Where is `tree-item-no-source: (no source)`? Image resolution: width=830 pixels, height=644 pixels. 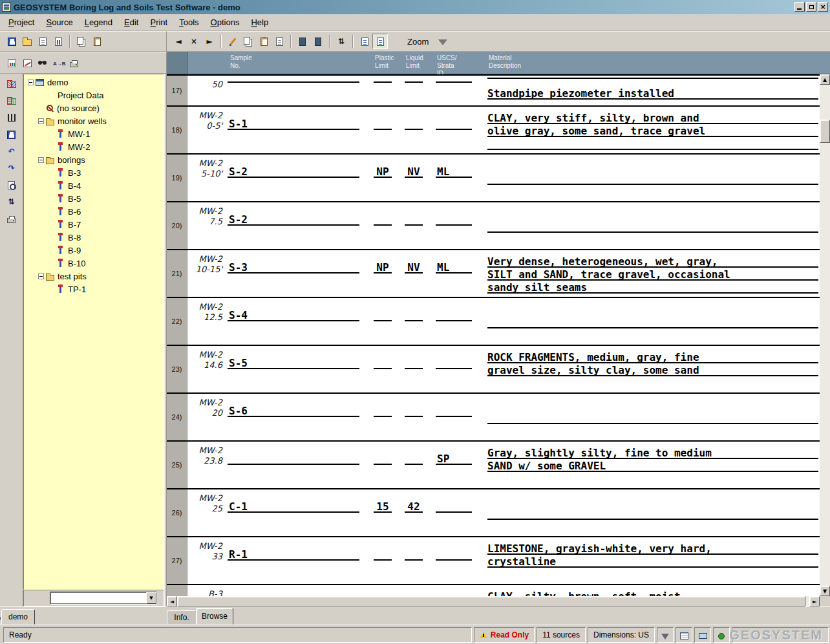
tree-item-no-source: (no source) is located at coordinates (94, 108).